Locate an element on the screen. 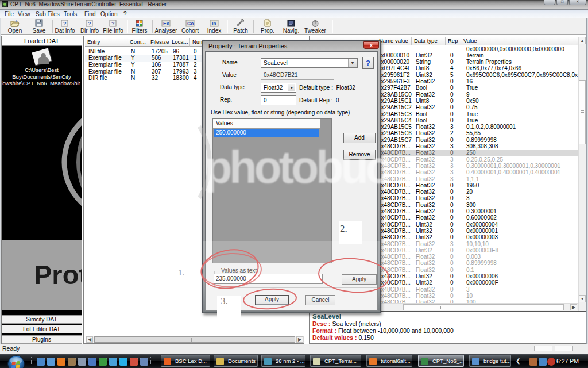  svg-text: Co is located at coordinates (191, 24).